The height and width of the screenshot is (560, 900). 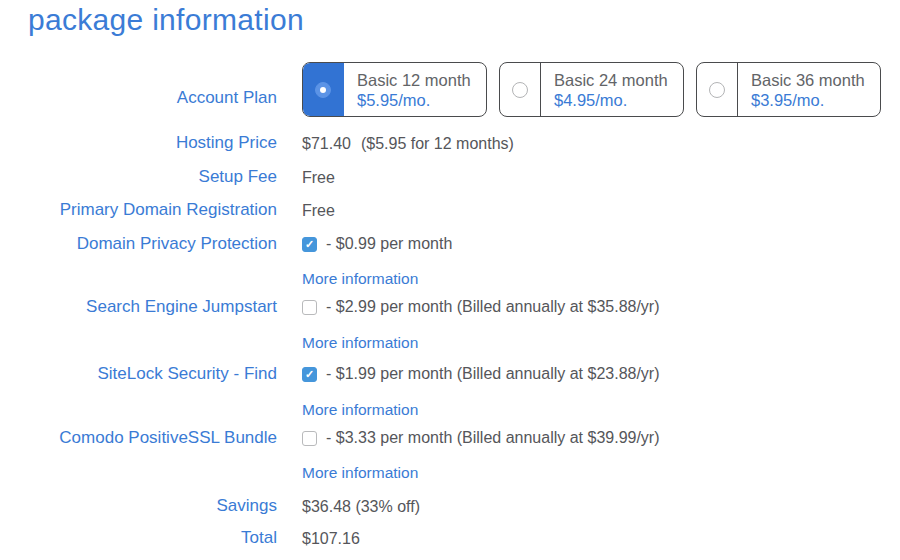 I want to click on plan-name: Basic 36 month, so click(x=808, y=80).